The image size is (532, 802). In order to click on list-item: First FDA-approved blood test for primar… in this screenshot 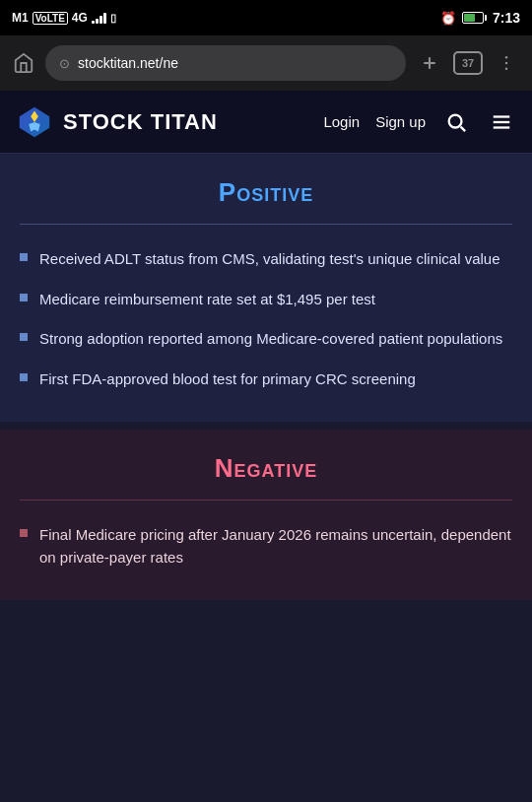, I will do `click(266, 380)`.